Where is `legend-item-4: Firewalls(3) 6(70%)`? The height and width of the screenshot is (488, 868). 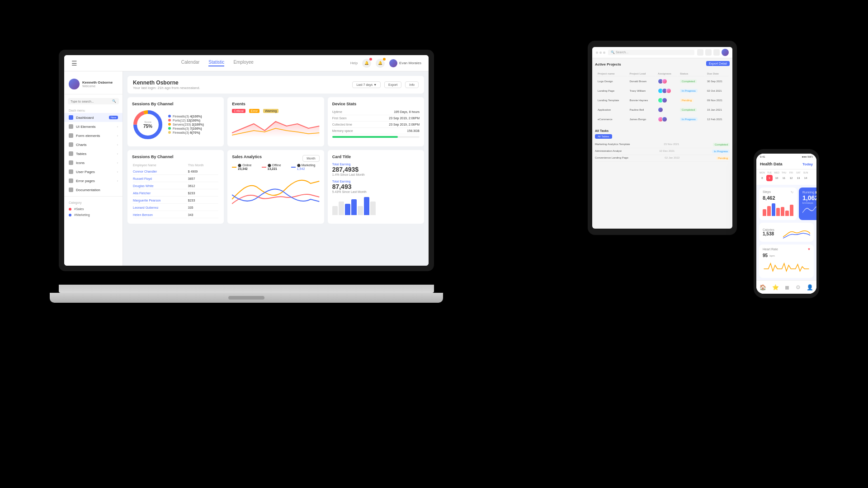 legend-item-4: Firewalls(3) 6(70%) is located at coordinates (186, 133).